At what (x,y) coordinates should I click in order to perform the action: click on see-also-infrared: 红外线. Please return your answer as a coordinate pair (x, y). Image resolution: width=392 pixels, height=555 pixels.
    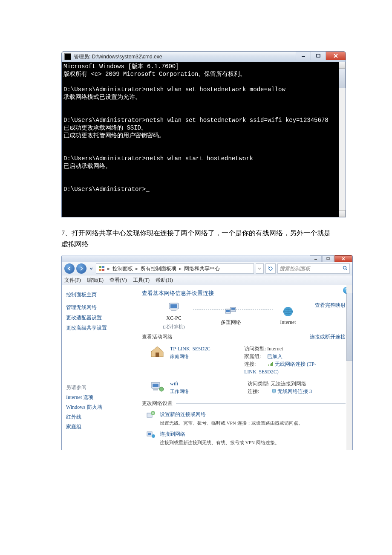
    Looking at the image, I should click on (99, 417).